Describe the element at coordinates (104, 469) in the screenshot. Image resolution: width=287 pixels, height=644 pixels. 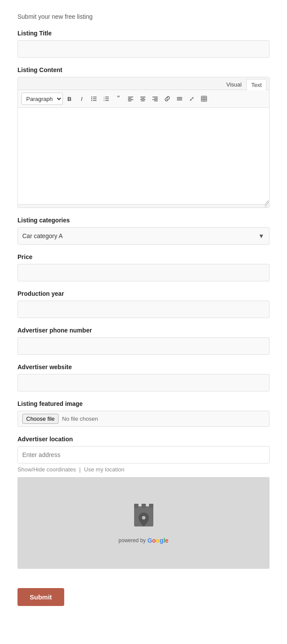
I see `use-my-location-link: Use my location` at that location.